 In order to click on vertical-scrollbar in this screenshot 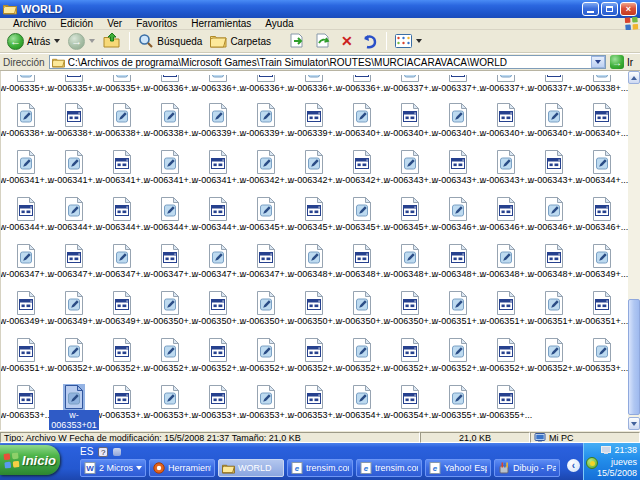, I will do `click(634, 250)`.